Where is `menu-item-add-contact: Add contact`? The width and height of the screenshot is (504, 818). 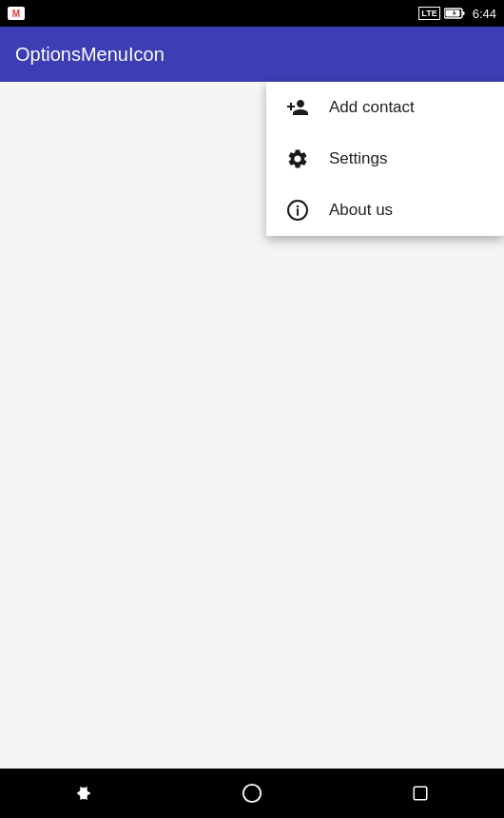 menu-item-add-contact: Add contact is located at coordinates (385, 107).